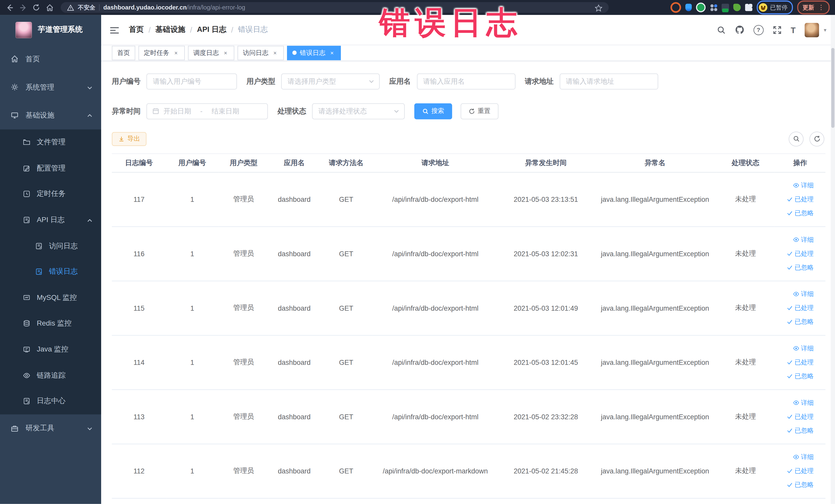  I want to click on app-logo-row: 芋道管理系统, so click(50, 30).